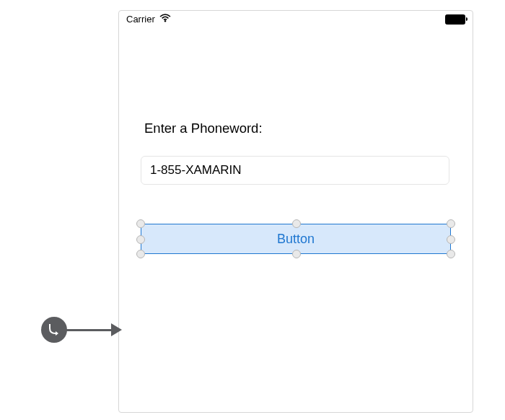 This screenshot has height=420, width=505. I want to click on wifi-icon, so click(165, 19).